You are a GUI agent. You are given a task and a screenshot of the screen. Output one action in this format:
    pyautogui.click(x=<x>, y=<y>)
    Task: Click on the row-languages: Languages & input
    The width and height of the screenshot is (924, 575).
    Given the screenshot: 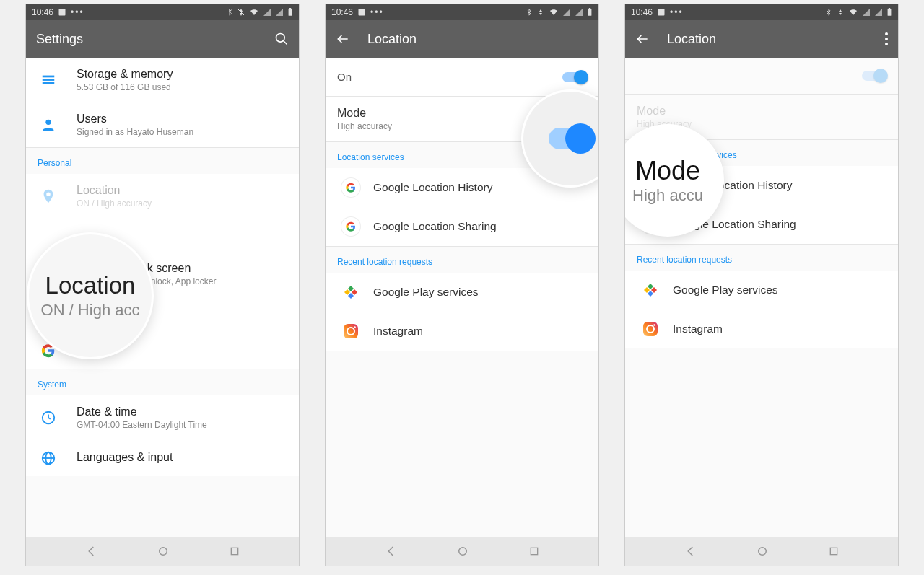 What is the action you would take?
    pyautogui.click(x=162, y=458)
    